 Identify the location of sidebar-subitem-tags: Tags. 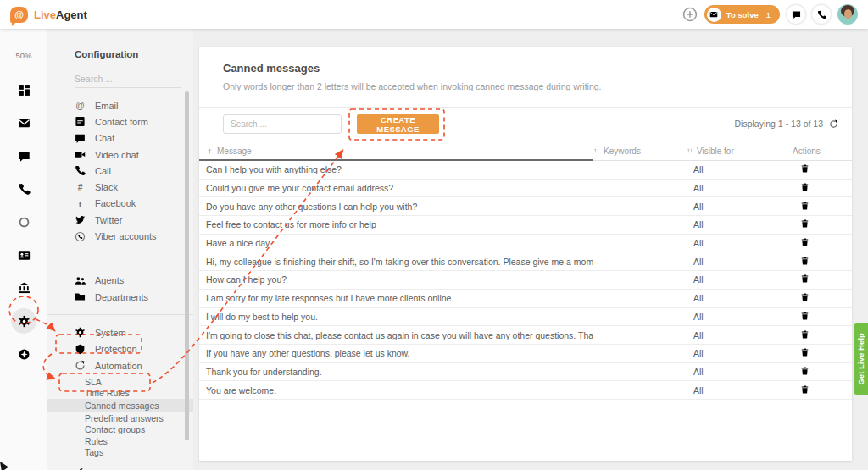
(139, 453).